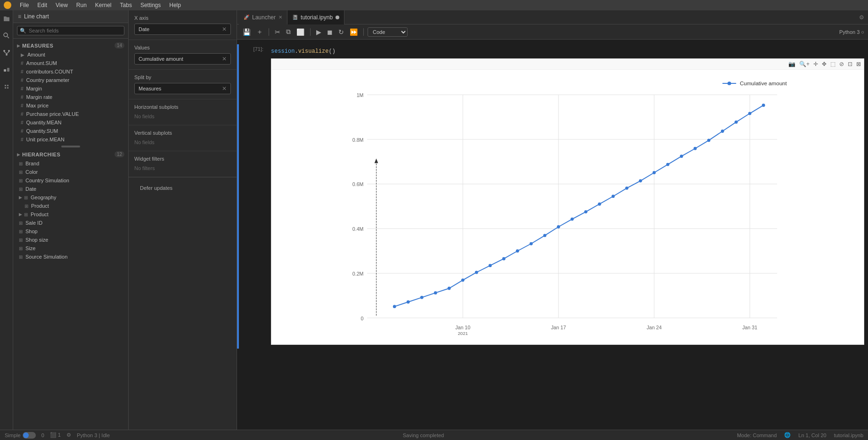  I want to click on launcher-icon: 🚀, so click(246, 17).